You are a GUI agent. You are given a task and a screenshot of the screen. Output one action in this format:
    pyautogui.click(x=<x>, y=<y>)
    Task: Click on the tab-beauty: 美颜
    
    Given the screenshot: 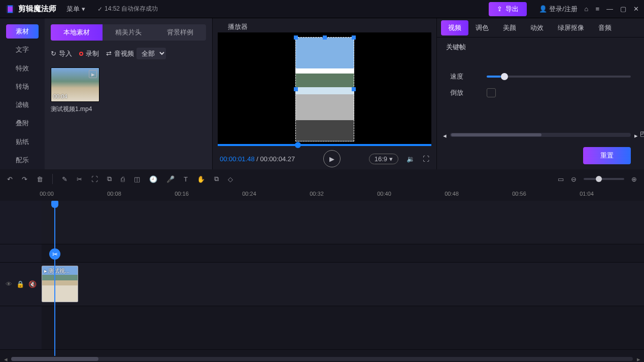 What is the action you would take?
    pyautogui.click(x=510, y=28)
    